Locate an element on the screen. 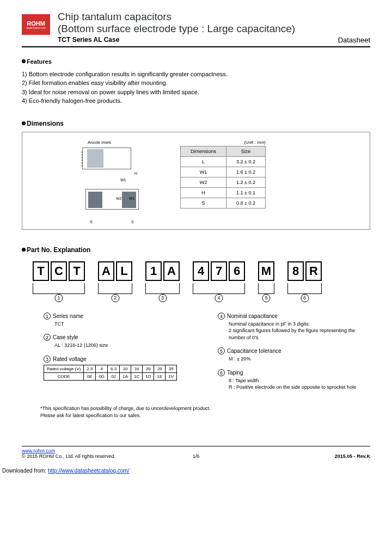 The width and height of the screenshot is (392, 551). dimensions-table: DimensionsSize L3.2 ± 0.2 W11.6 ± 0.2 W2… is located at coordinates (223, 177).